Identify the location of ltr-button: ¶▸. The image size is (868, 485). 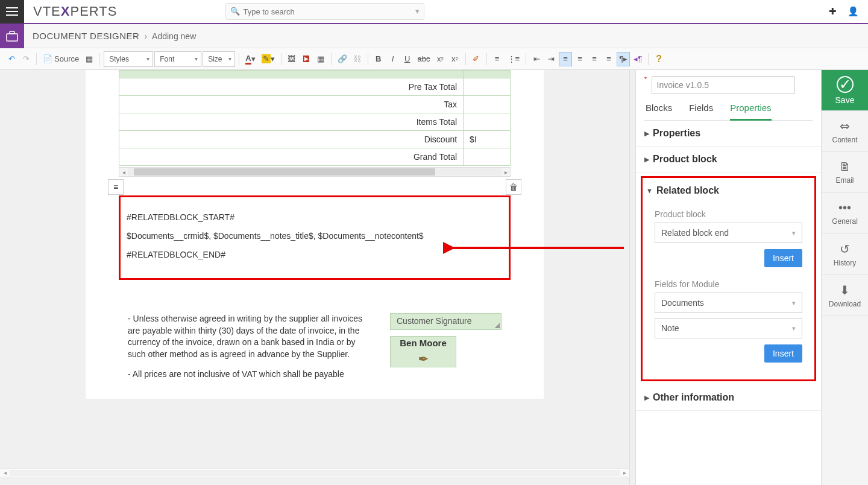
(623, 59).